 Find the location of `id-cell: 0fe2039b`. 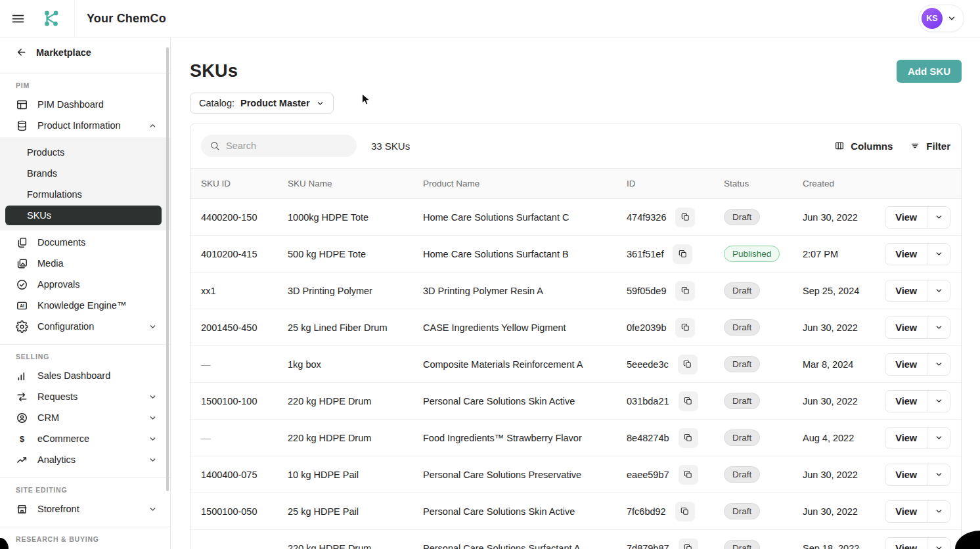

id-cell: 0fe2039b is located at coordinates (675, 328).